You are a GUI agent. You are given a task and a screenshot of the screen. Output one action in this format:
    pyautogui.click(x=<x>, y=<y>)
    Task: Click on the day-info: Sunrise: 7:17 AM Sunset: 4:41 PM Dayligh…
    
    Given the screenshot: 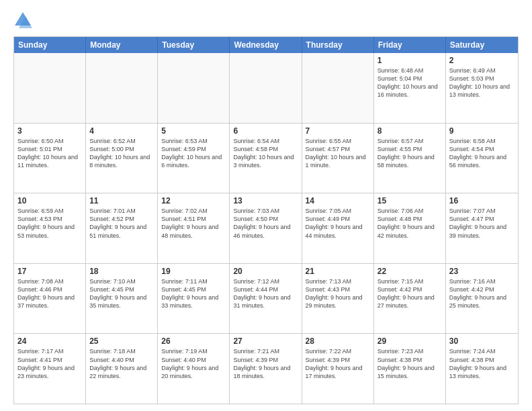 What is the action you would take?
    pyautogui.click(x=50, y=364)
    